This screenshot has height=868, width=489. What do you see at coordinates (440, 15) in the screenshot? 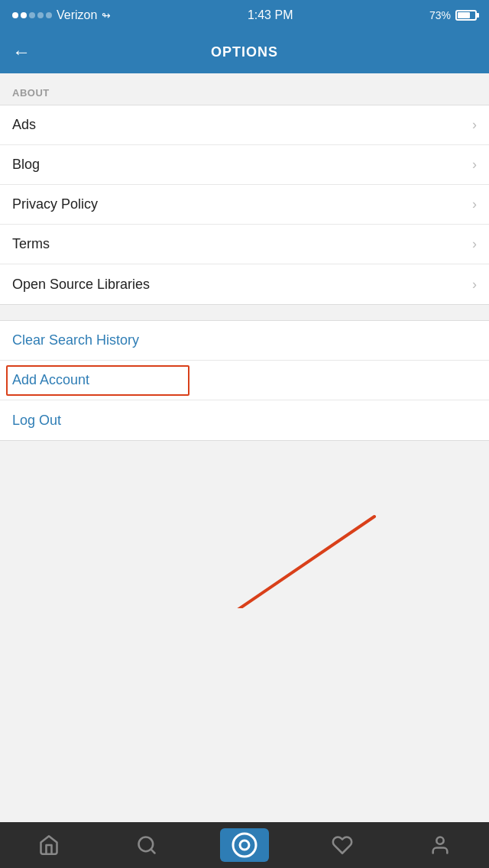
I see `battery-percent: 73%` at bounding box center [440, 15].